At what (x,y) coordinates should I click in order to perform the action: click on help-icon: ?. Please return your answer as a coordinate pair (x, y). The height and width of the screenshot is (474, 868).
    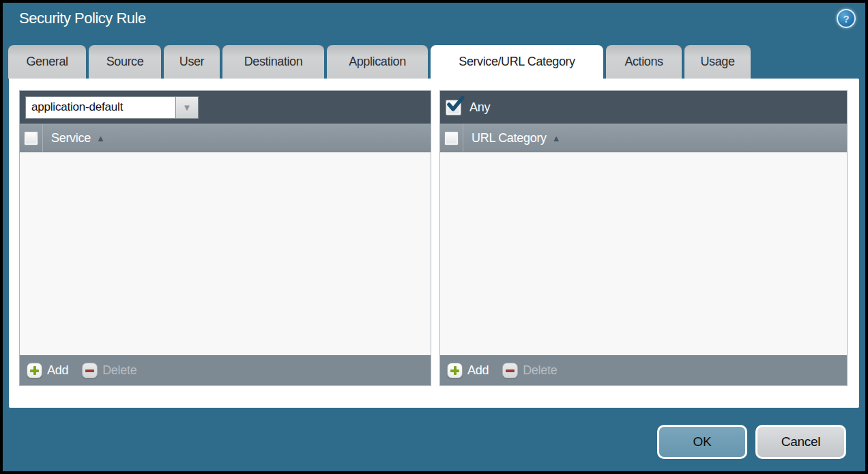
    Looking at the image, I should click on (846, 18).